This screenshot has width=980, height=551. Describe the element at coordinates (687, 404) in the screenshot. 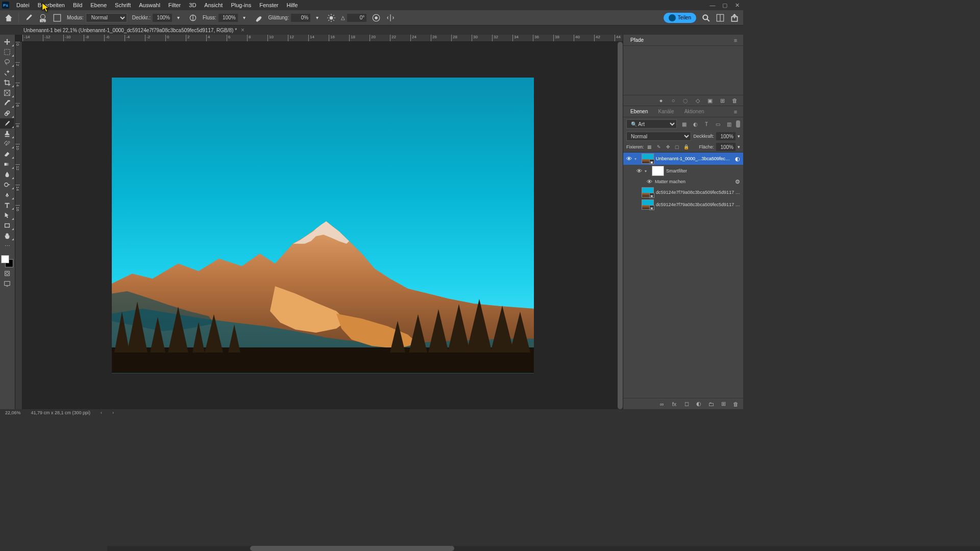

I see `layer-mask-icon: ◻` at that location.